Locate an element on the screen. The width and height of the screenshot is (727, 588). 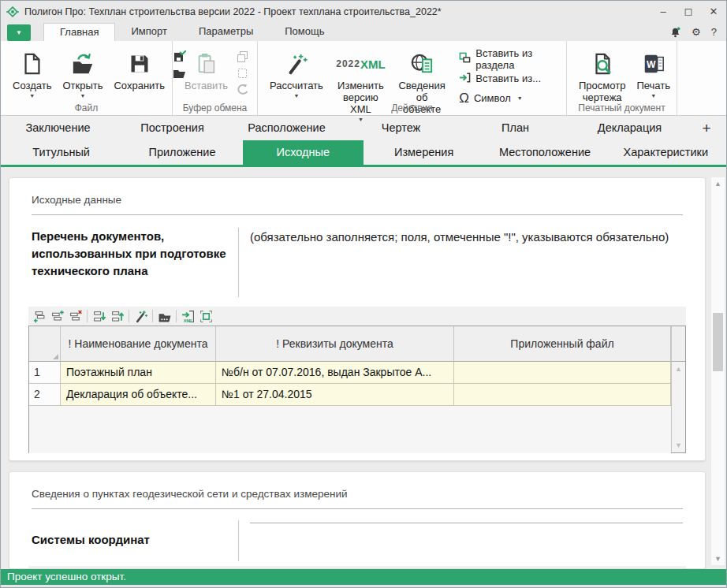
row-add-icon is located at coordinates (39, 317).